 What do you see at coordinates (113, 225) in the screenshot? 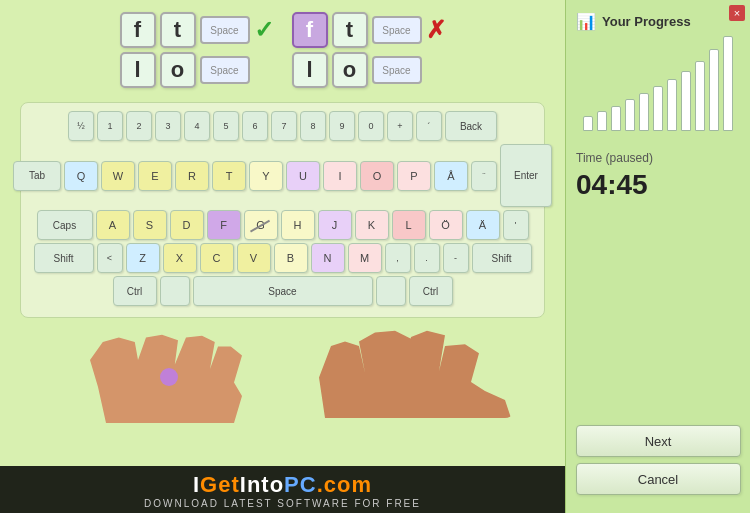
I see `key-a: A` at bounding box center [113, 225].